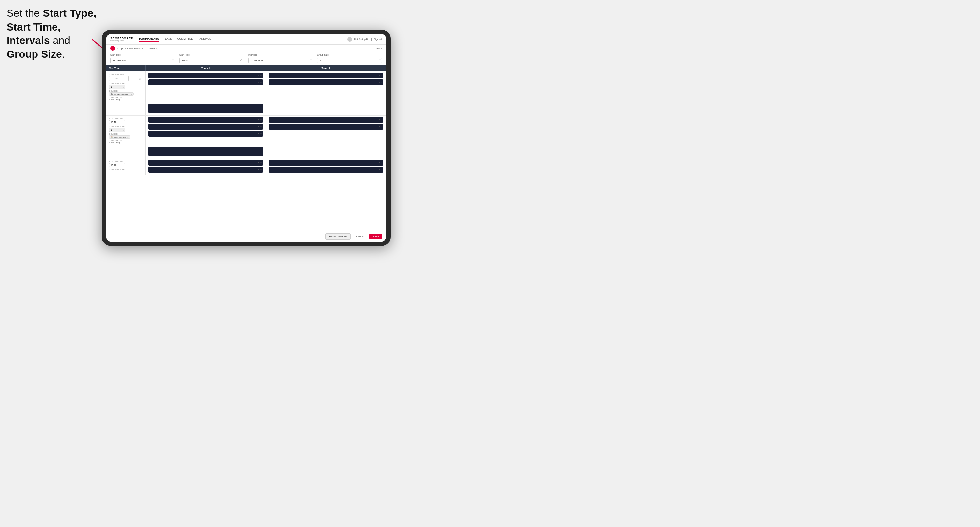 The height and width of the screenshot is (527, 980). I want to click on group-size-select: 3, so click(350, 61).